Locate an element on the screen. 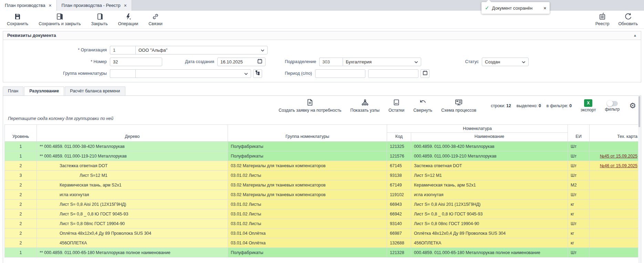  grid-counters: строки:12 выделено:0 в фильтре:0 is located at coordinates (531, 106).